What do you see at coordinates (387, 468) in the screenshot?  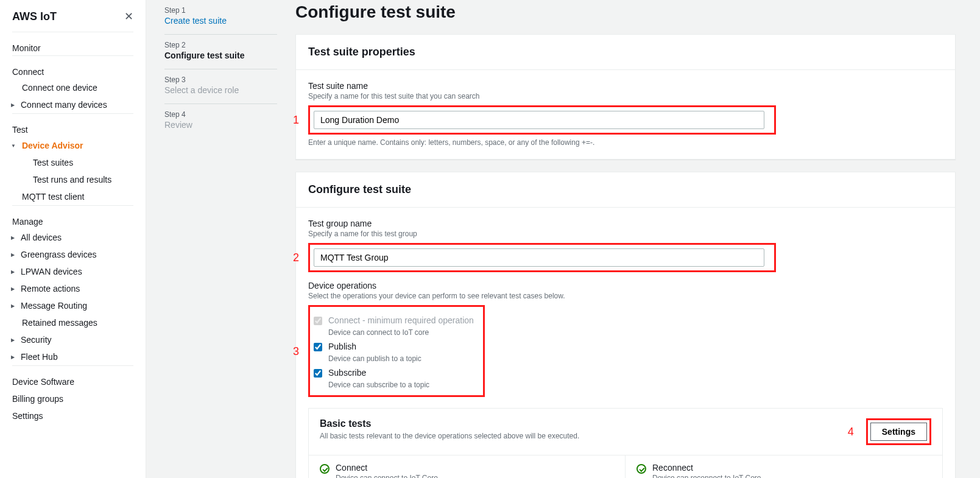 I see `basic-test-connect-title: Connect` at bounding box center [387, 468].